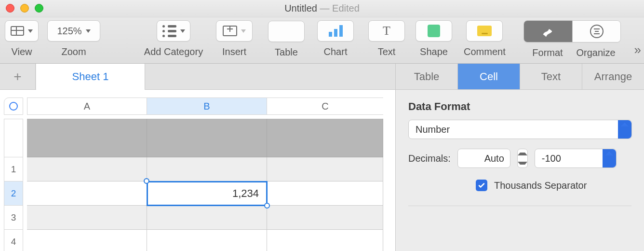  I want to click on tab-cell: Cell, so click(489, 76).